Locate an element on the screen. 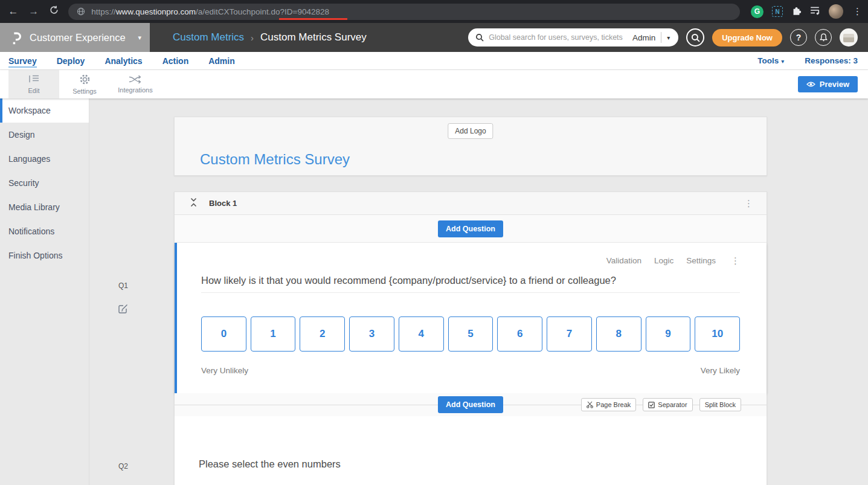  preview-button: Preview is located at coordinates (828, 85).